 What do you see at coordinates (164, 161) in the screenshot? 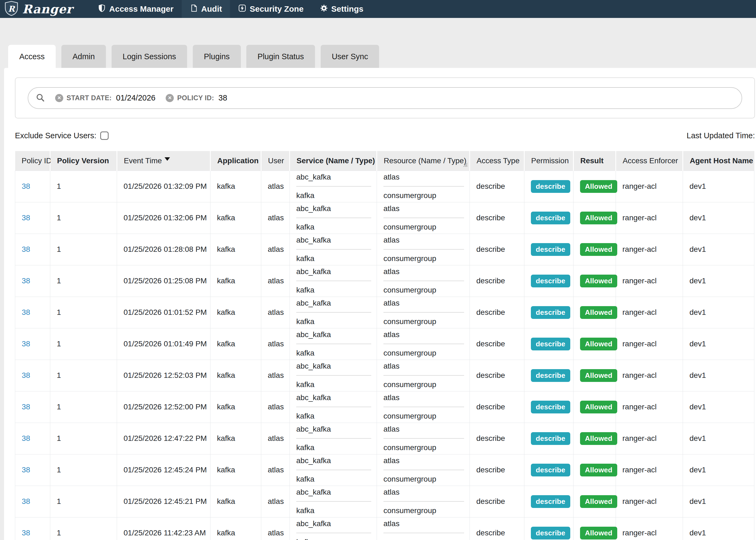
I see `col-header-event-time: Event Time` at bounding box center [164, 161].